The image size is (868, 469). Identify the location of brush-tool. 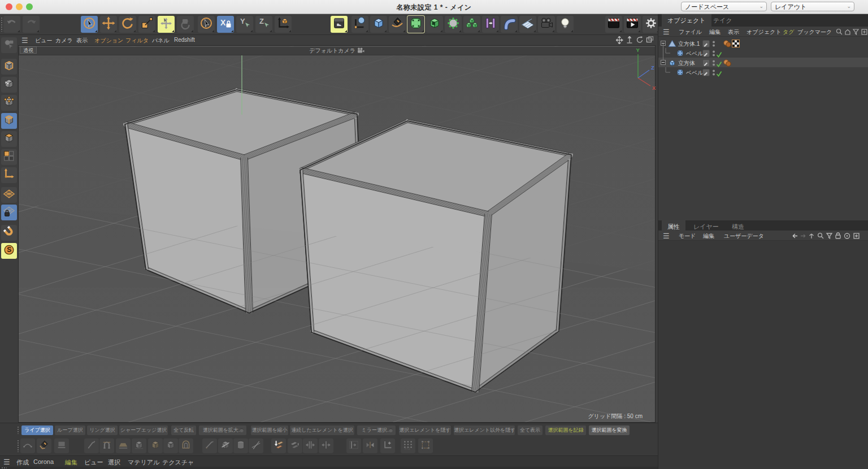
(92, 446).